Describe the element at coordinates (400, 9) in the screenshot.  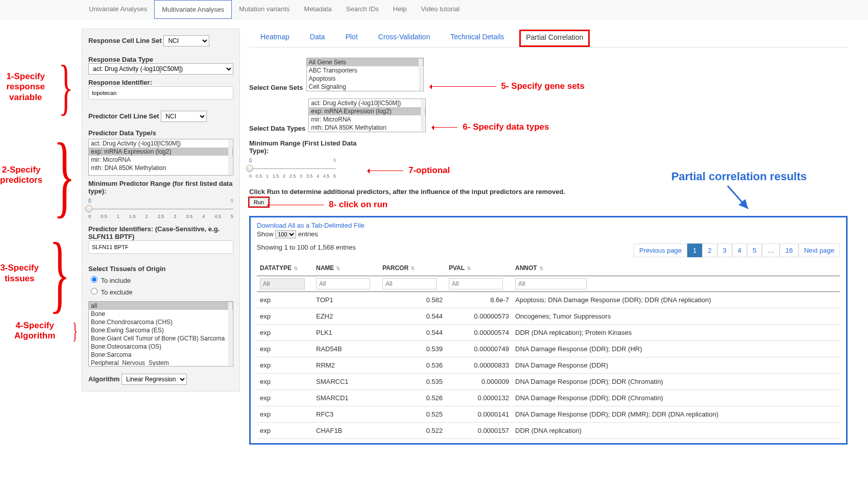
I see `nav-tab-help: Help` at that location.